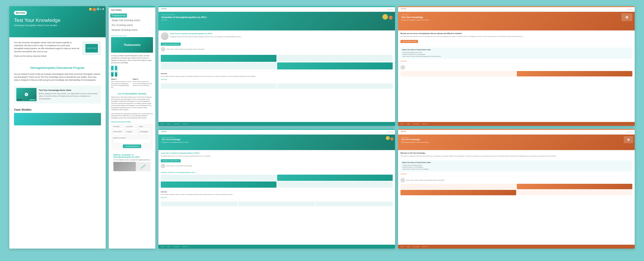 This screenshot has height=261, width=644. Describe the element at coordinates (516, 54) in the screenshot. I see `sc2-explore-items: • Quickly hemoglobin genetic review • Id…` at that location.